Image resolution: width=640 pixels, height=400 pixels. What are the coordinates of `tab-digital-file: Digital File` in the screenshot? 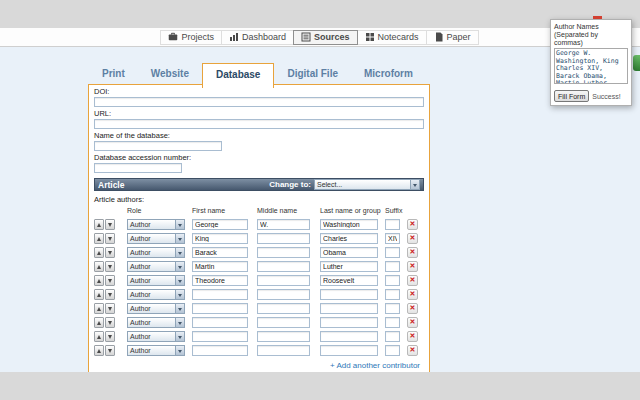 It's located at (312, 76).